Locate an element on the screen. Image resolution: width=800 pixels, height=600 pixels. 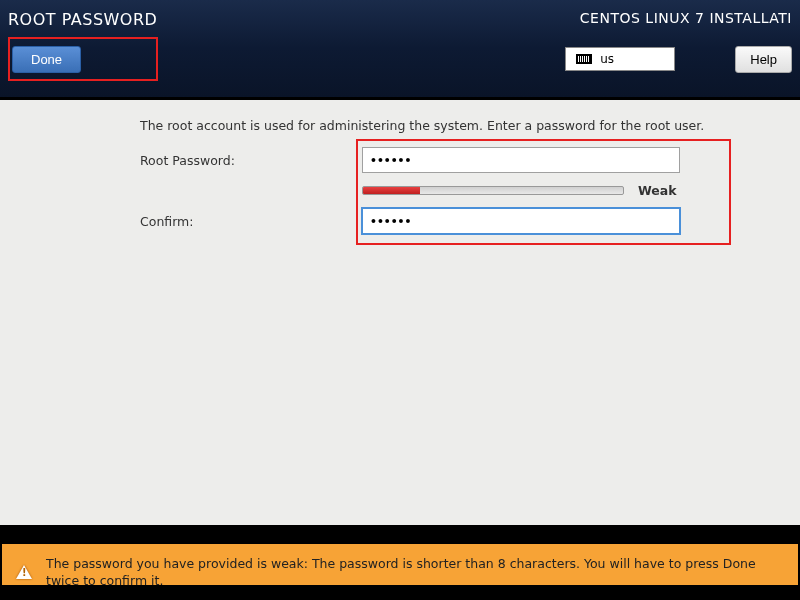
confirm-label: Confirm: is located at coordinates (251, 222).